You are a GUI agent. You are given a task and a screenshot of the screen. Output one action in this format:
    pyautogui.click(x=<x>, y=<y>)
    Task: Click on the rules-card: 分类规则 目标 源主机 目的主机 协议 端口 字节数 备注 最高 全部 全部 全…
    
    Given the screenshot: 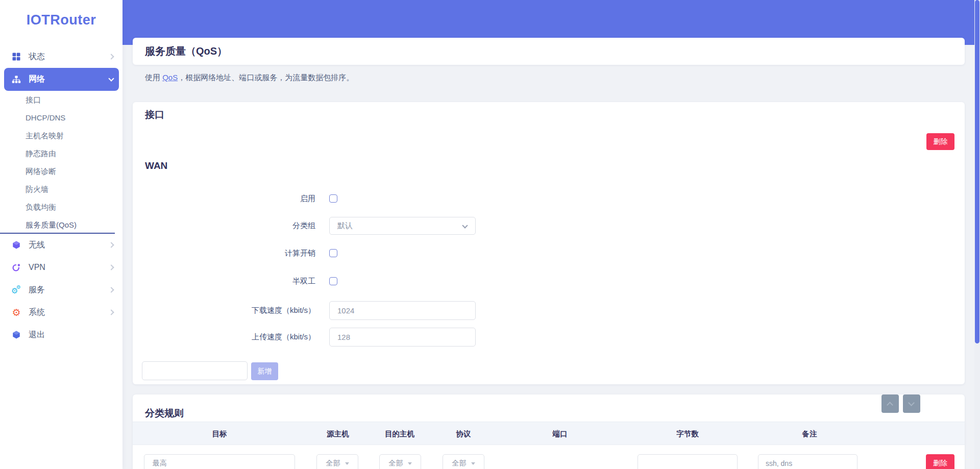 What is the action you would take?
    pyautogui.click(x=549, y=432)
    